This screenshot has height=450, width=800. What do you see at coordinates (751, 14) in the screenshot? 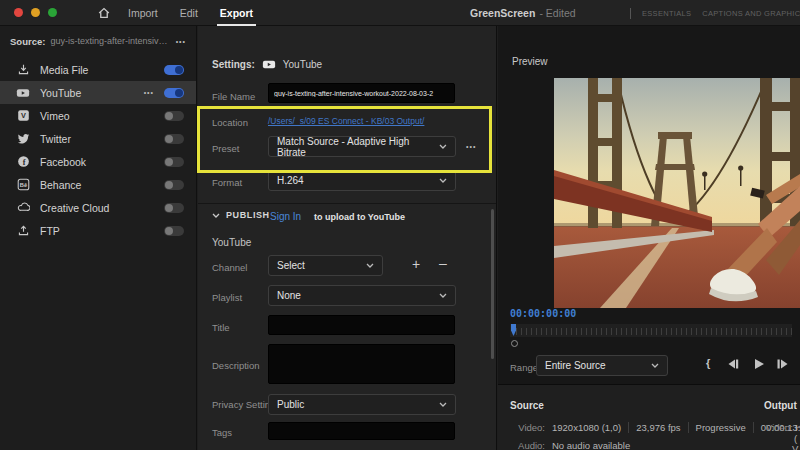
I see `workspace-captions-and-graphics: CAPTIONS AND GRAPHICS` at bounding box center [751, 14].